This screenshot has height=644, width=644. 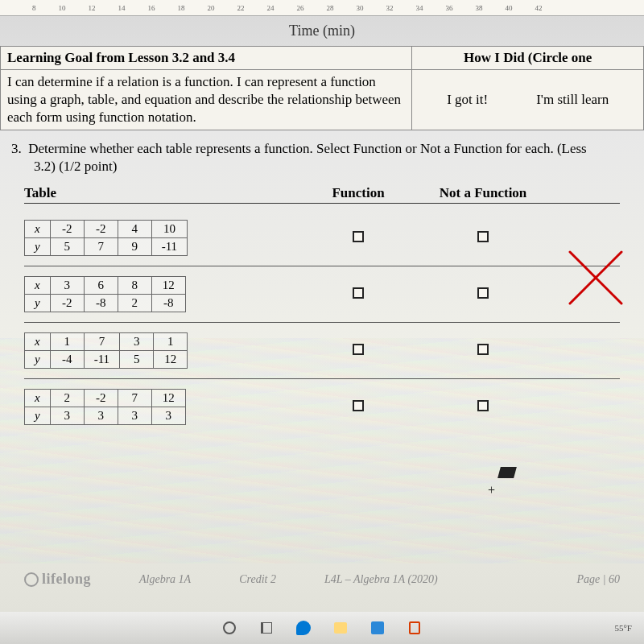 What do you see at coordinates (106, 238) in the screenshot?
I see `data-table-1: x-2-2410 y579-11` at bounding box center [106, 238].